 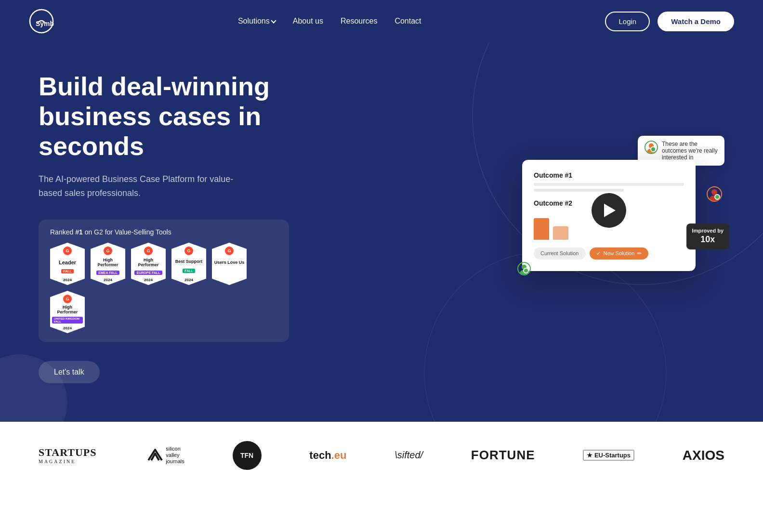 What do you see at coordinates (140, 186) in the screenshot?
I see `hero-subtitle: The AI-powered Business Case Platform fo…` at bounding box center [140, 186].